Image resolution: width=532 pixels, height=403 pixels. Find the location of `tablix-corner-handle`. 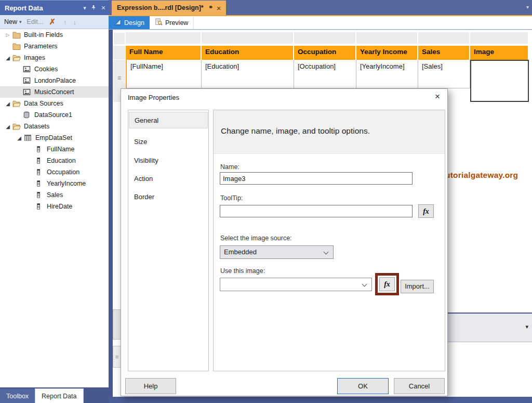

tablix-corner-handle is located at coordinates (119, 38).